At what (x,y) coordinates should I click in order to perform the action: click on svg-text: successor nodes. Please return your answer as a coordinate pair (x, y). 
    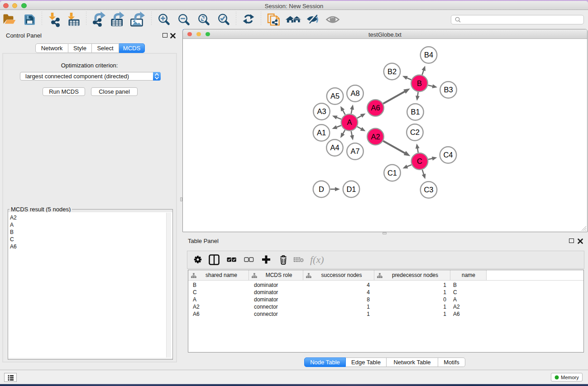
    Looking at the image, I should click on (341, 275).